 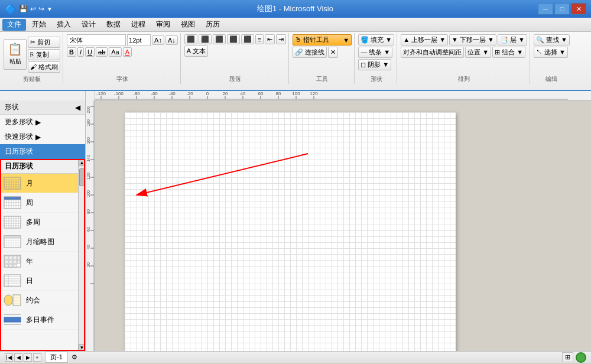 What do you see at coordinates (64, 25) in the screenshot?
I see `menu-insert: 插入` at bounding box center [64, 25].